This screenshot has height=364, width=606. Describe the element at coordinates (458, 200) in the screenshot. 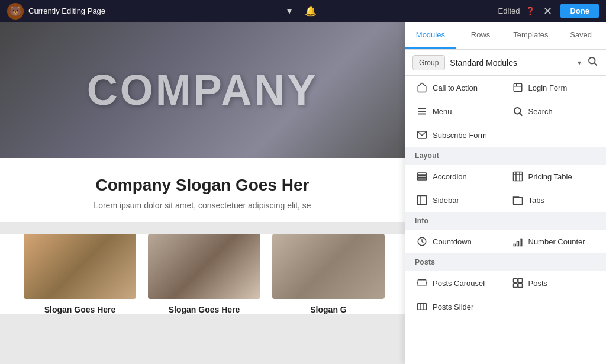

I see `module-sidebar: Sidebar` at that location.